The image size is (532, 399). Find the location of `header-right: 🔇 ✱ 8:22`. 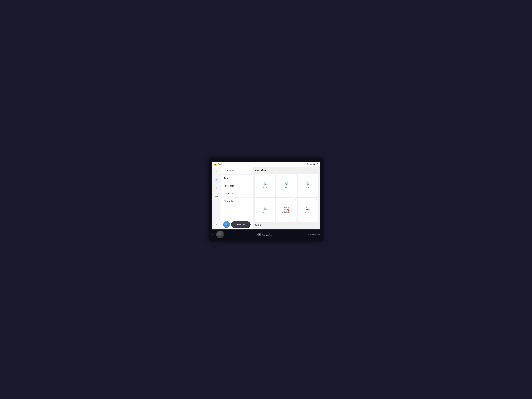

header-right: 🔇 ✱ 8:22 is located at coordinates (312, 165).